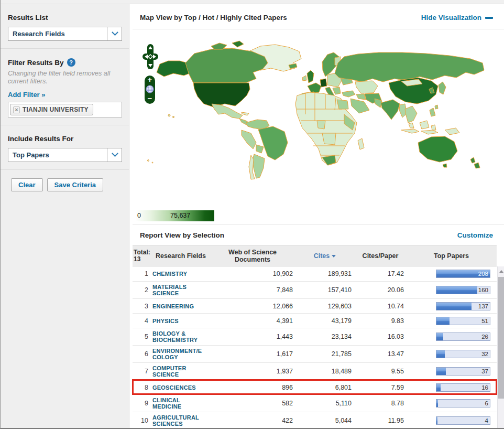  Describe the element at coordinates (65, 87) in the screenshot. I see `filter-results-section: Filter Results By ? Changing the filter …` at that location.